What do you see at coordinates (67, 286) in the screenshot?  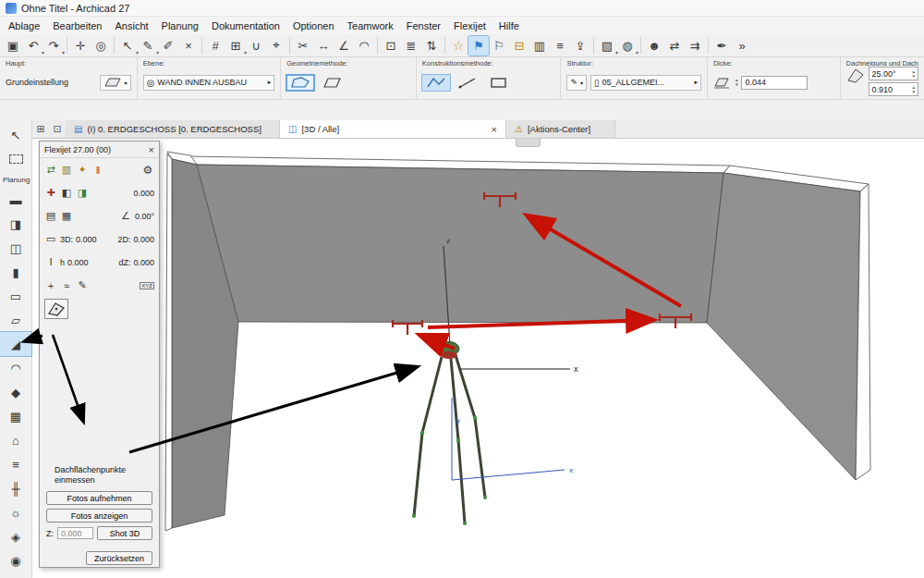 I see `polyline-icon: ≈` at bounding box center [67, 286].